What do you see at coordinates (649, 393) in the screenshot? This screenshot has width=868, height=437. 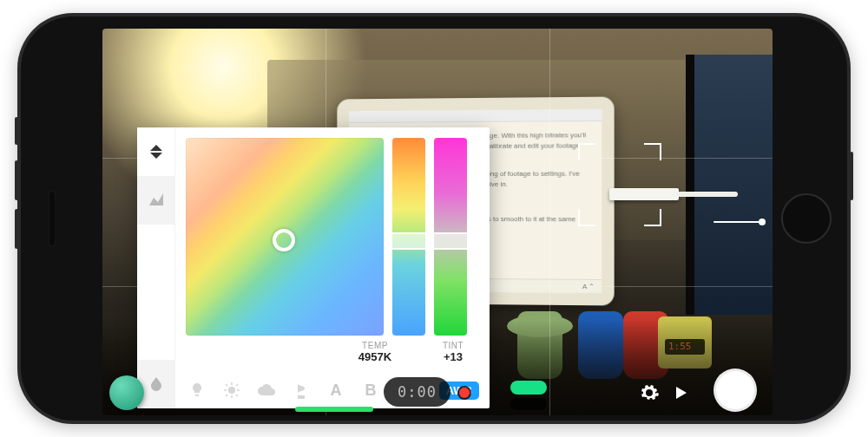 I see `gear-icon` at bounding box center [649, 393].